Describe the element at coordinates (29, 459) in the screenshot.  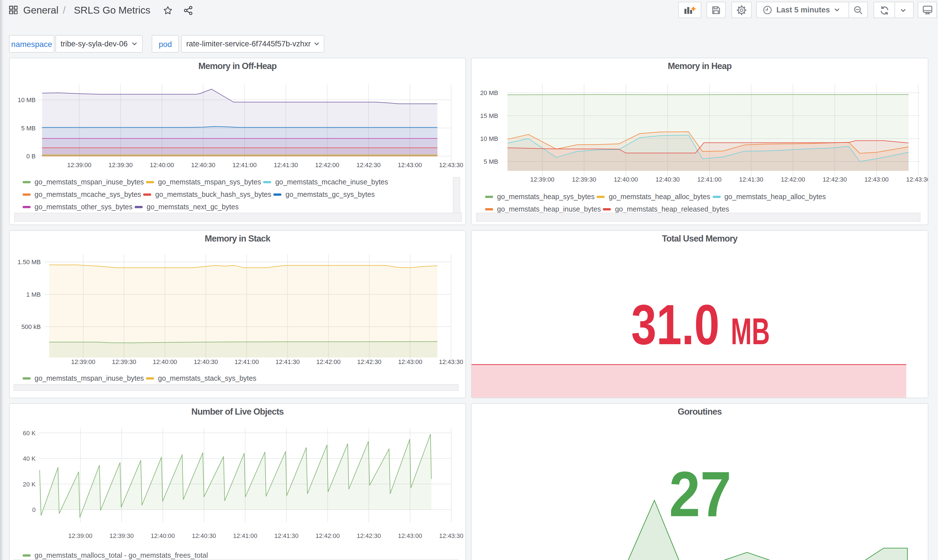
I see `svg-text: 40 K` at that location.